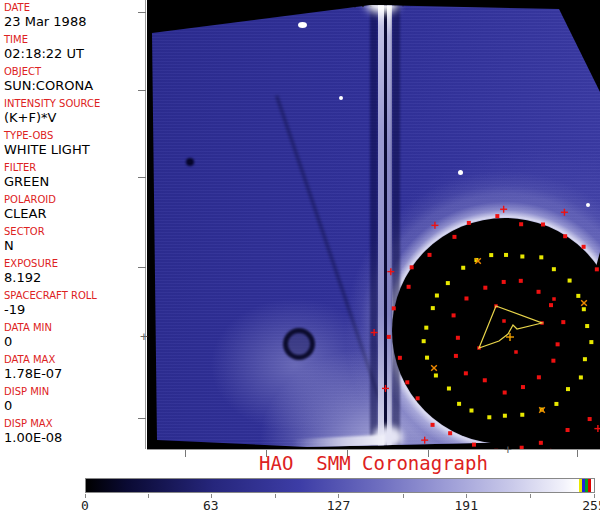 The width and height of the screenshot is (600, 512). What do you see at coordinates (74, 150) in the screenshot?
I see `field-value: WHITE LIGHT` at bounding box center [74, 150].